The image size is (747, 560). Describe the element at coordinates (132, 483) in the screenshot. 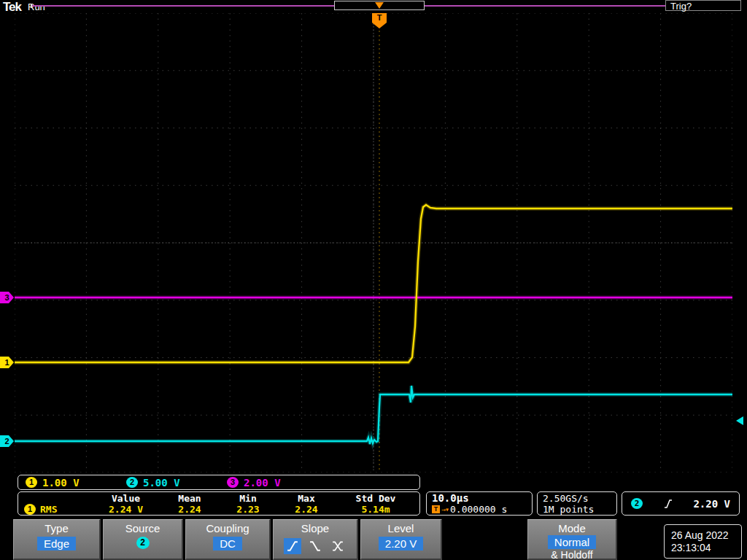

I see `channel-2-badge: 2` at that location.